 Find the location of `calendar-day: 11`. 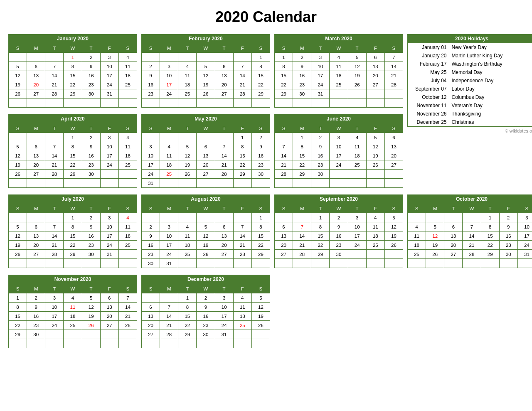

calendar-day: 11 is located at coordinates (128, 66).